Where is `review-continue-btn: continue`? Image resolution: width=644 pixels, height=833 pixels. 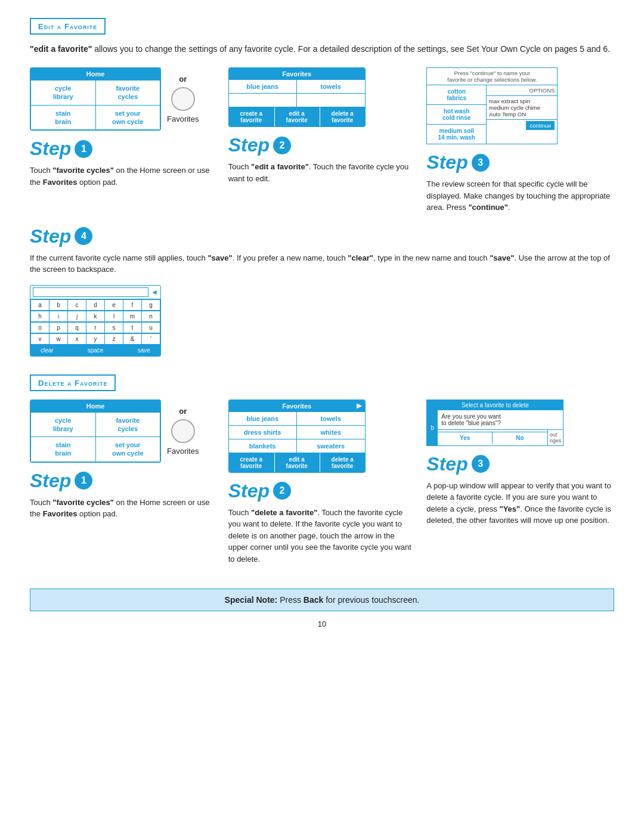 review-continue-btn: continue is located at coordinates (540, 125).